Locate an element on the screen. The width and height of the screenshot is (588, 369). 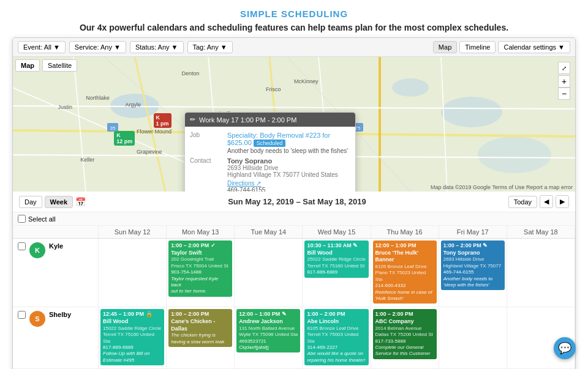
cal-toolbar-left: Day Week 📅 is located at coordinates (53, 202).